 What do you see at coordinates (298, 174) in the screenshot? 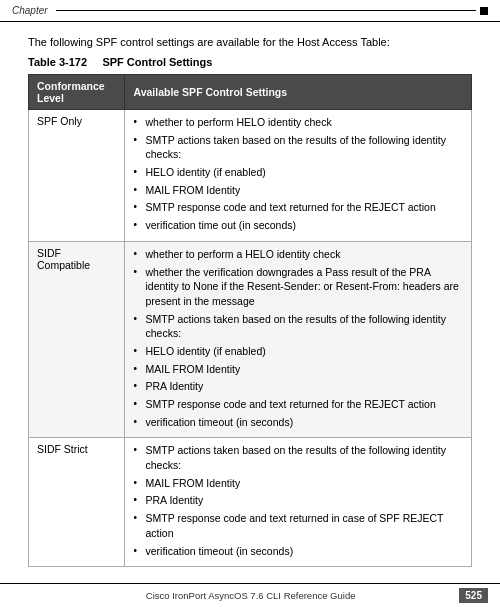
I see `settings-list: whether to perform HELO identity checkSM…` at bounding box center [298, 174].